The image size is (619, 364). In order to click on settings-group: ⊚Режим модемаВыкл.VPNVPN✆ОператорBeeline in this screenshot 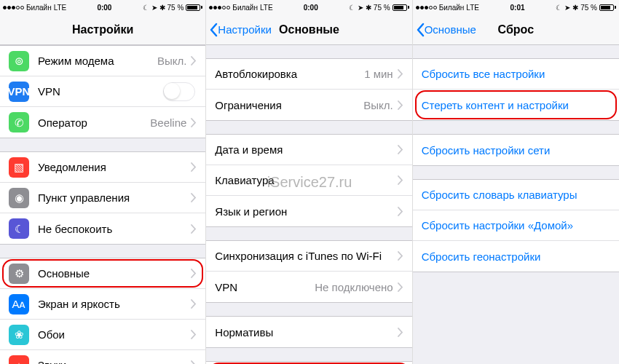, I will do `click(103, 92)`.